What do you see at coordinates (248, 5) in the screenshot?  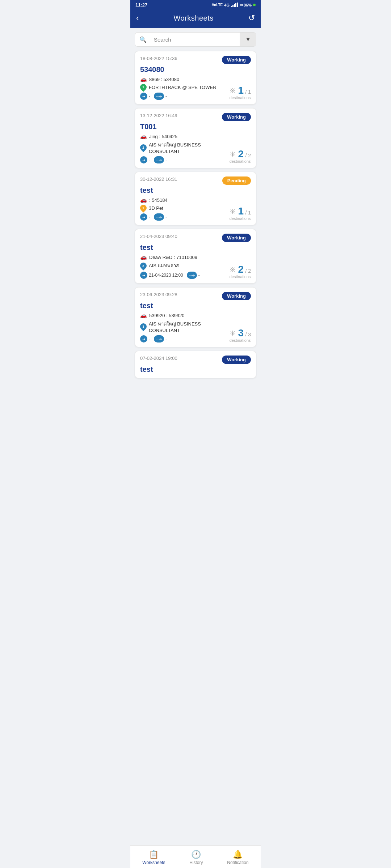 I see `battery-level: 86%` at bounding box center [248, 5].